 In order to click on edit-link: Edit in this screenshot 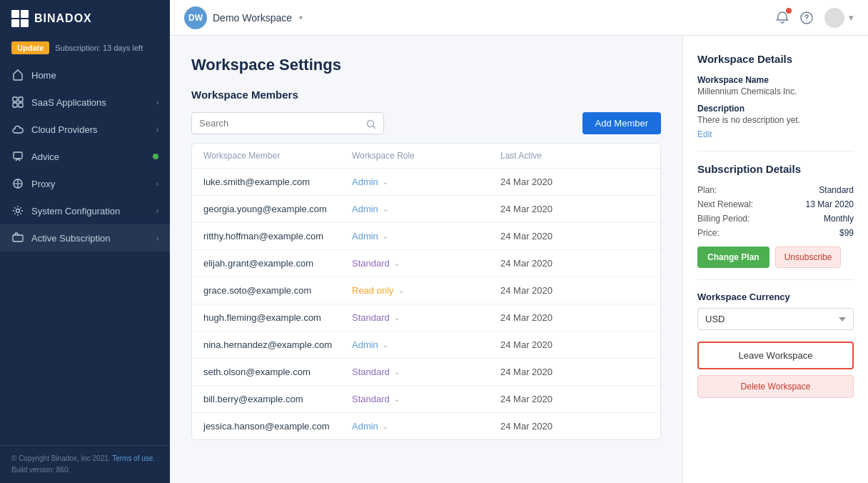, I will do `click(775, 134)`.